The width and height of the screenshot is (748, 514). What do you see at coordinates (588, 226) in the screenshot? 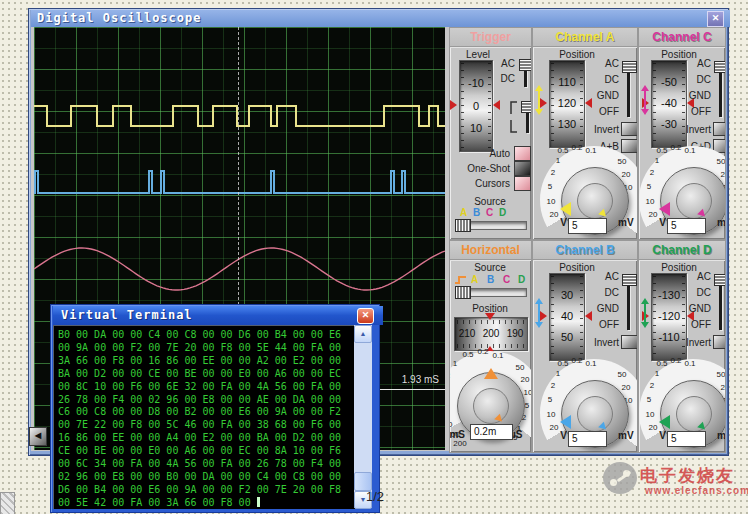
I see `channel-a-gain-knob-value: 5` at bounding box center [588, 226].